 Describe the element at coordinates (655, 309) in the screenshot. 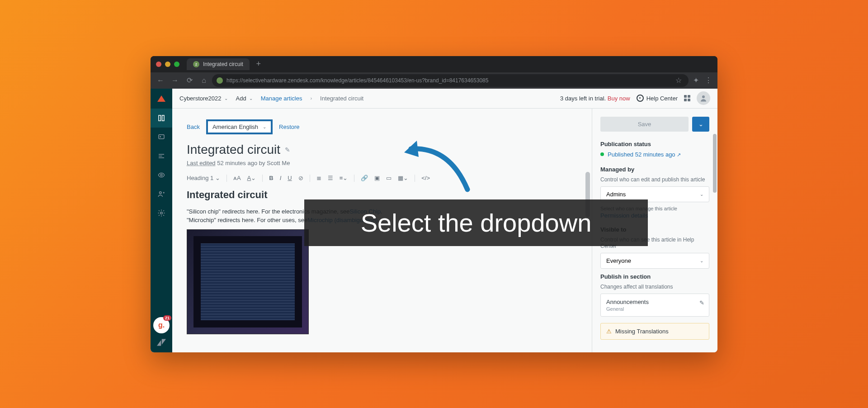

I see `section-category: General` at that location.